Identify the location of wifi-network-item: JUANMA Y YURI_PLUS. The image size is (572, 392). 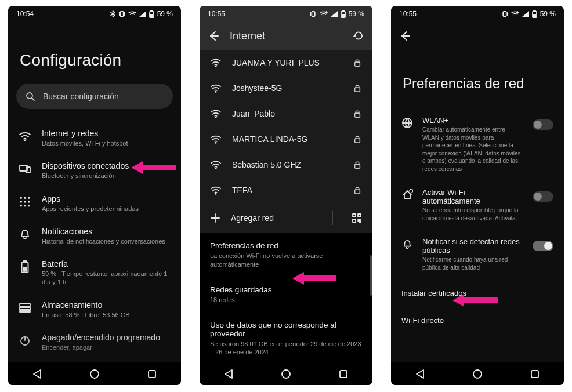
(286, 63).